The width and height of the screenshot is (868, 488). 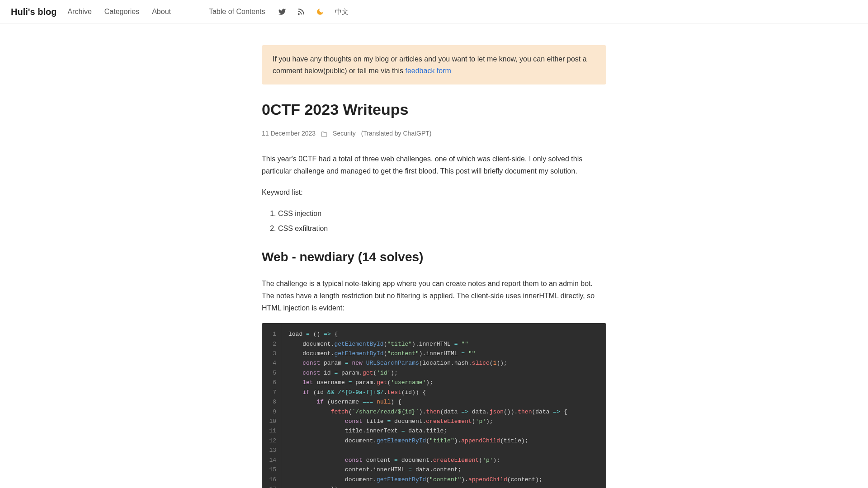 What do you see at coordinates (440, 406) in the screenshot?
I see `code-content: load = () => { document.getElementById("…` at bounding box center [440, 406].